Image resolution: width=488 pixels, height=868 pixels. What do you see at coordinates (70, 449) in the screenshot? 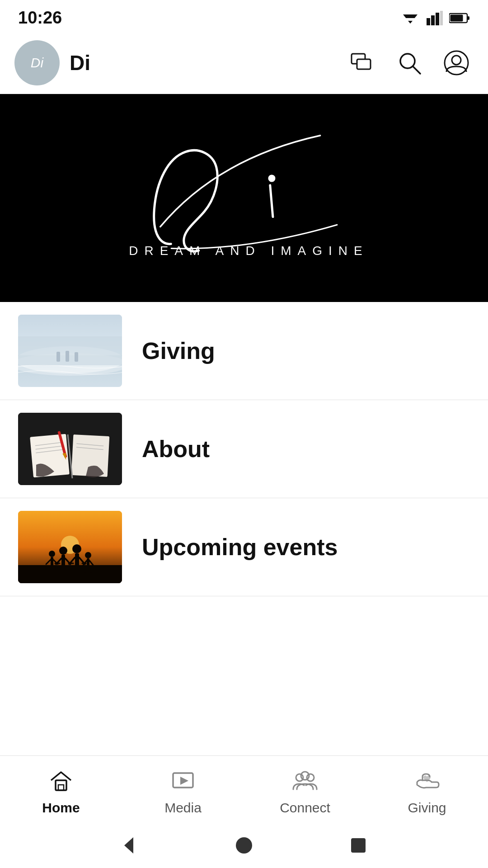
I see `menu-thumb-about` at bounding box center [70, 449].